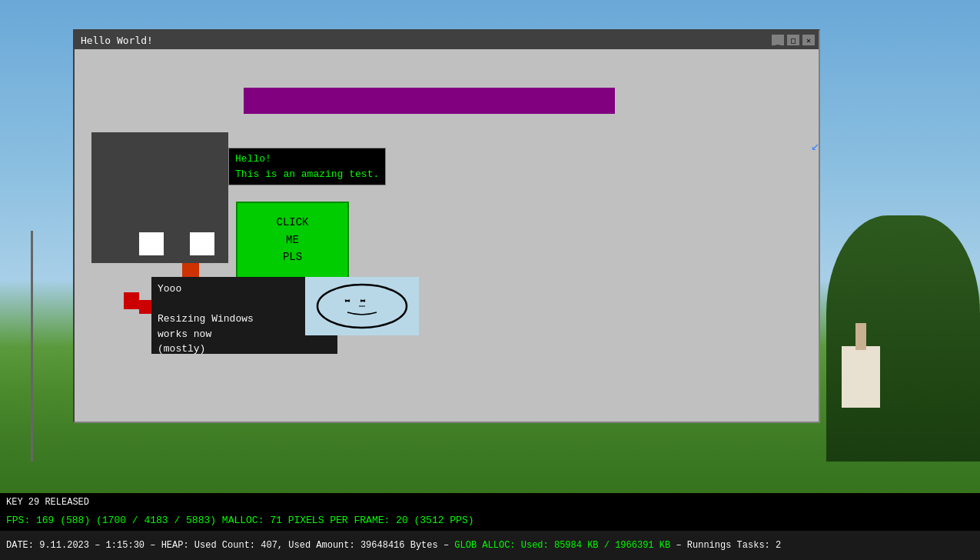 The height and width of the screenshot is (560, 980). I want to click on resize-icon: ↙, so click(815, 145).